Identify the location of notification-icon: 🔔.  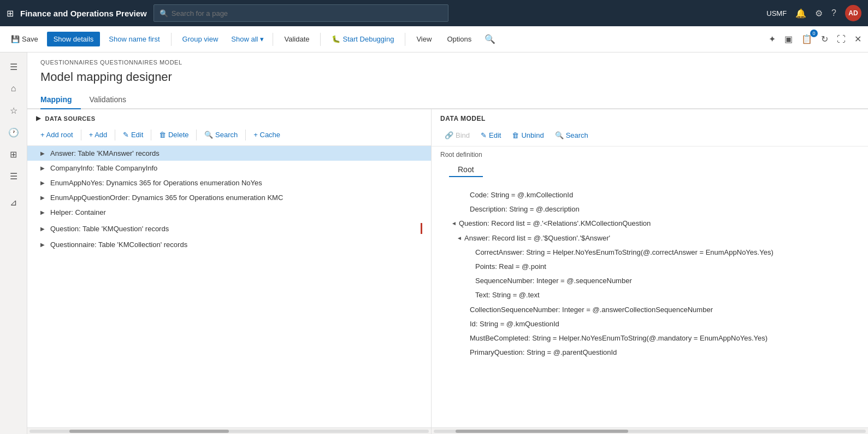
(801, 13).